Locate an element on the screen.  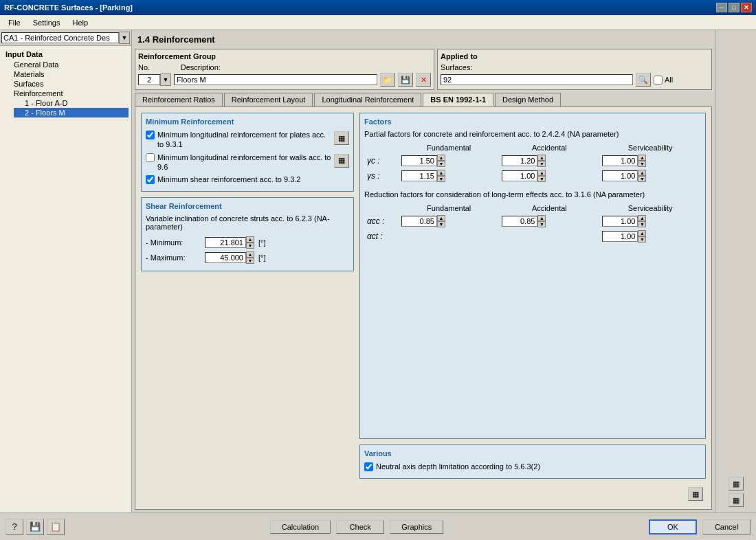
save-icon-btn: 💾 is located at coordinates (35, 527).